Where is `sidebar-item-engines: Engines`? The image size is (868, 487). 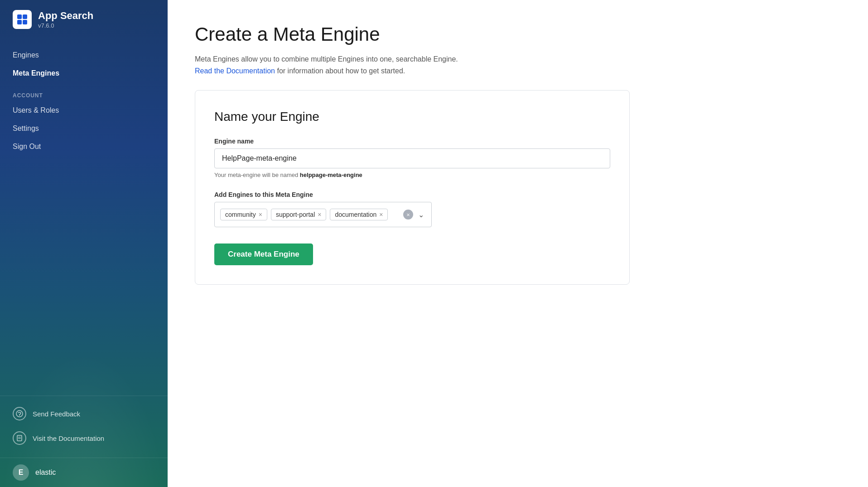 sidebar-item-engines: Engines is located at coordinates (84, 55).